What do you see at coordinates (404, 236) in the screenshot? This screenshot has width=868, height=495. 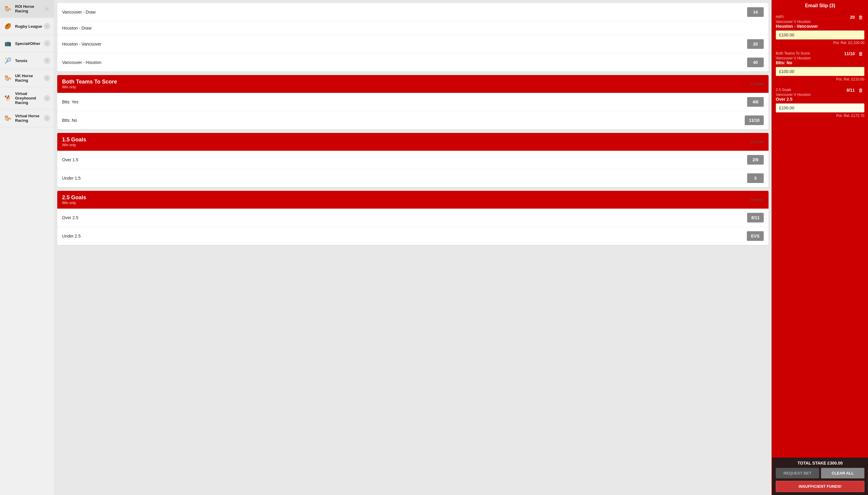 I see `bet-name: Under 2.5` at bounding box center [404, 236].